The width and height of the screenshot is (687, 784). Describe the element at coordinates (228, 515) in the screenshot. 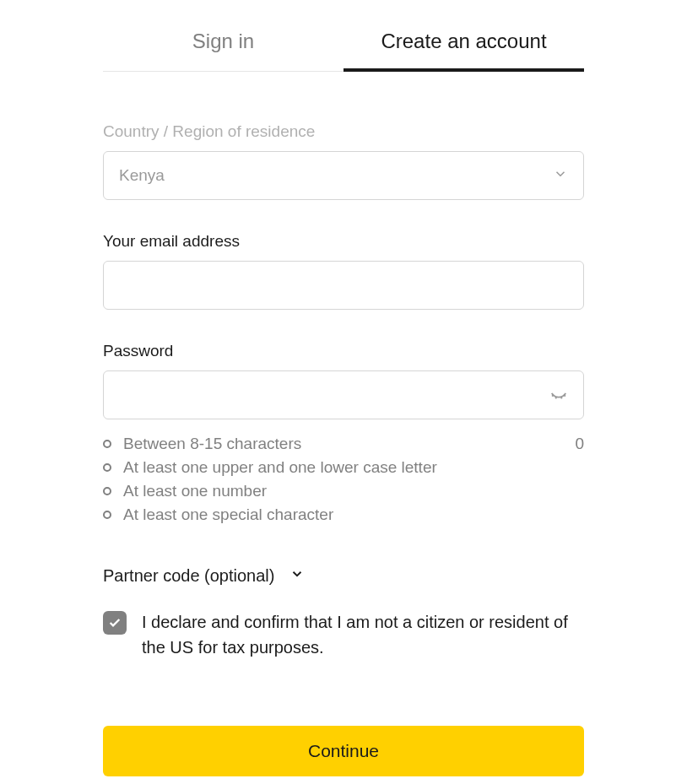

I see `rule-text: At least one special character` at that location.